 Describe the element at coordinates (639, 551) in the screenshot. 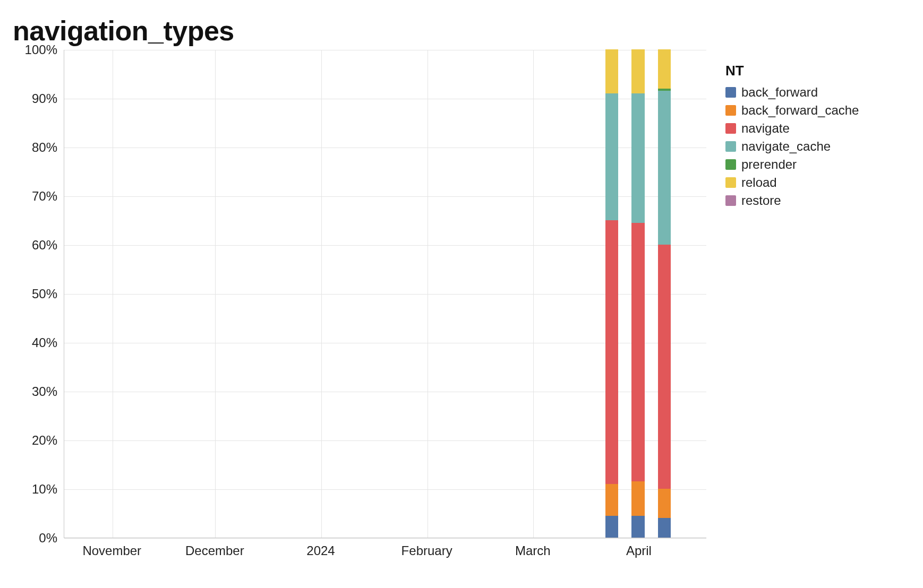

I see `x-tick-label: April` at that location.